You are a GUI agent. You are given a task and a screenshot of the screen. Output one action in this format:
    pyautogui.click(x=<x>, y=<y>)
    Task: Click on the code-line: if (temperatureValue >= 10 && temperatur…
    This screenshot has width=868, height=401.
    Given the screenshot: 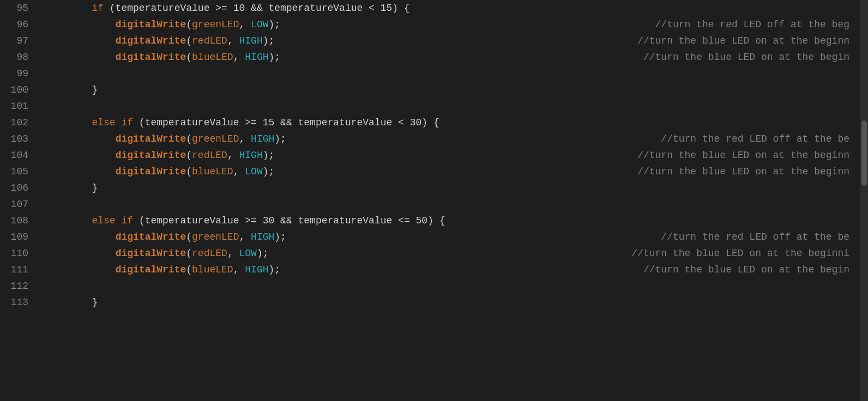 What is the action you would take?
    pyautogui.click(x=453, y=8)
    